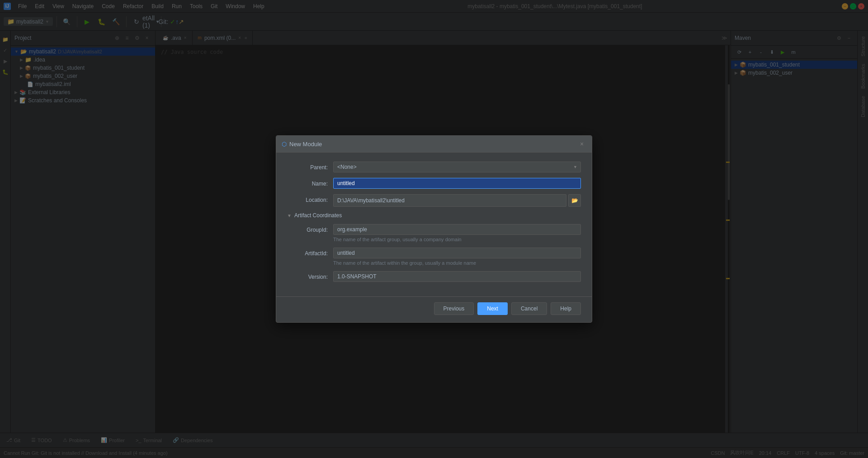 The width and height of the screenshot is (868, 458). I want to click on parent-select-wrapper: <None>, so click(457, 167).